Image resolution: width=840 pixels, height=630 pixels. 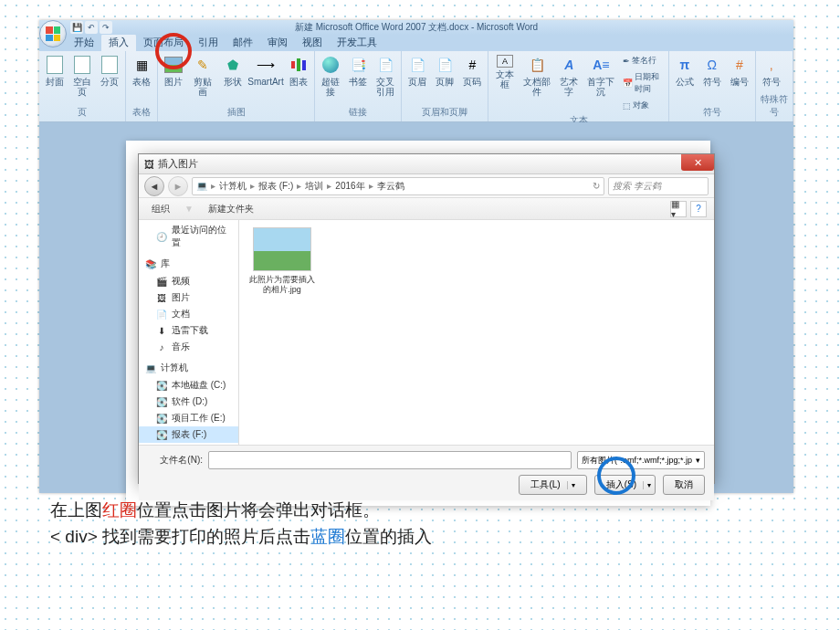 What do you see at coordinates (358, 112) in the screenshot?
I see `group-links-label: 链接` at bounding box center [358, 112].